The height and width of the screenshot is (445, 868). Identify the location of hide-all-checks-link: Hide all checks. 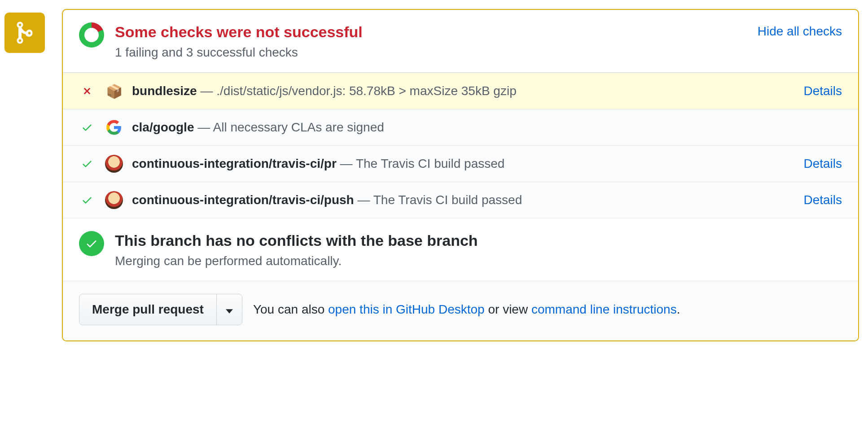
(800, 31).